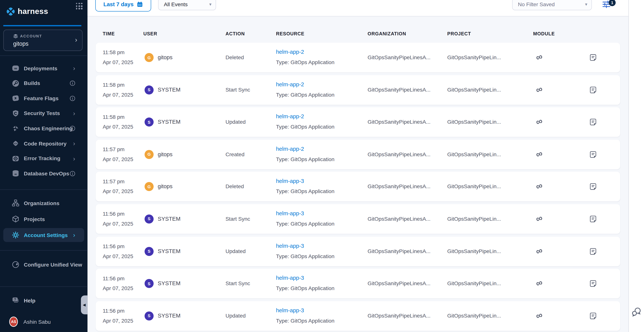  I want to click on sidebar-item-account-settings: Account Settings ›, so click(44, 235).